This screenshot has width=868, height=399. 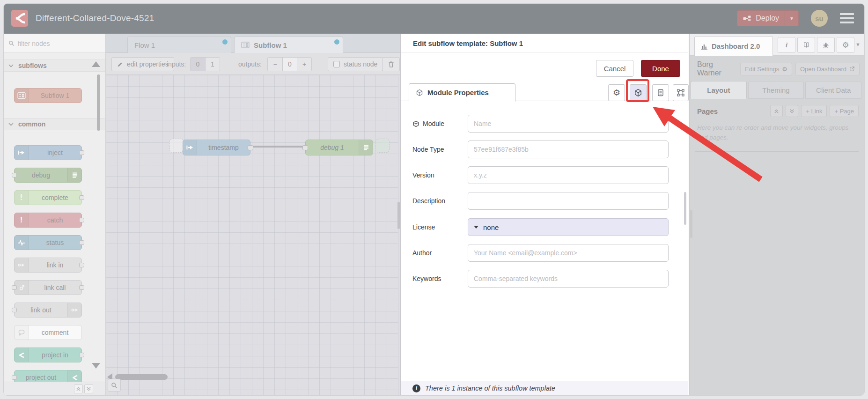 I want to click on palette-node-comment: comment, so click(x=48, y=332).